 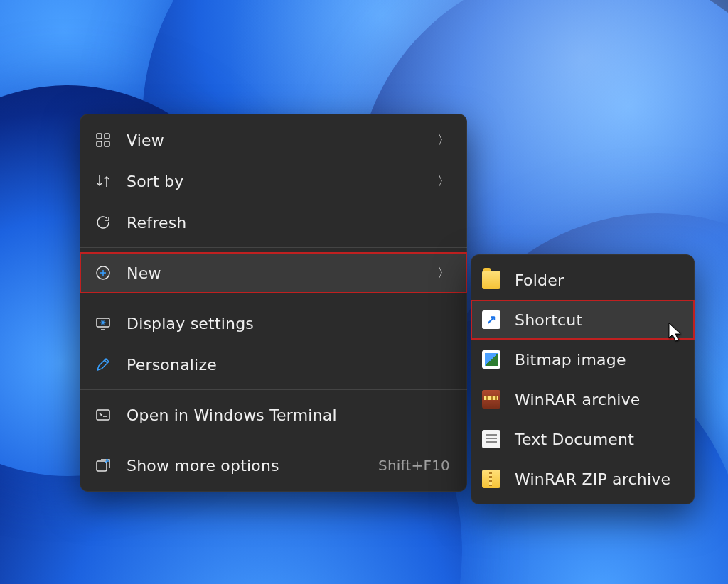 I want to click on menu-item-display-settings: Display settings, so click(x=273, y=323).